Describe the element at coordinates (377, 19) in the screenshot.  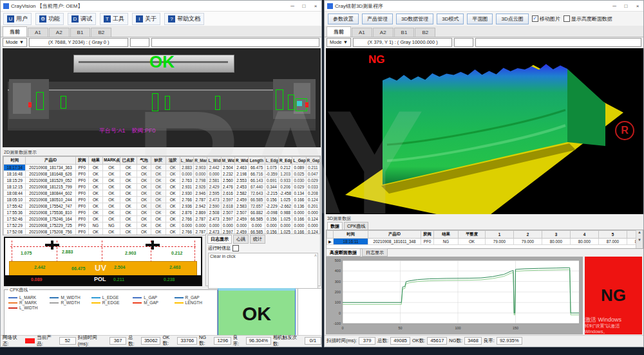
I see `toolbar-button-1: 产品管理` at that location.